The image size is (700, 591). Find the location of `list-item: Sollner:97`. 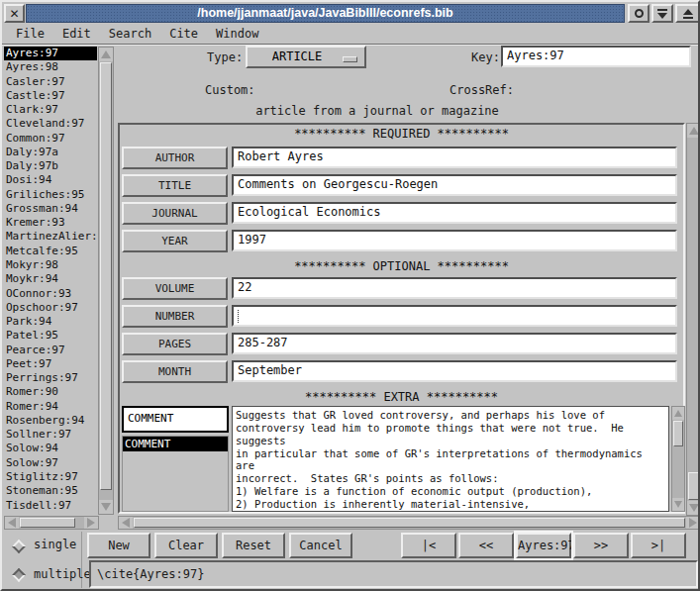

list-item: Sollner:97 is located at coordinates (50, 435).